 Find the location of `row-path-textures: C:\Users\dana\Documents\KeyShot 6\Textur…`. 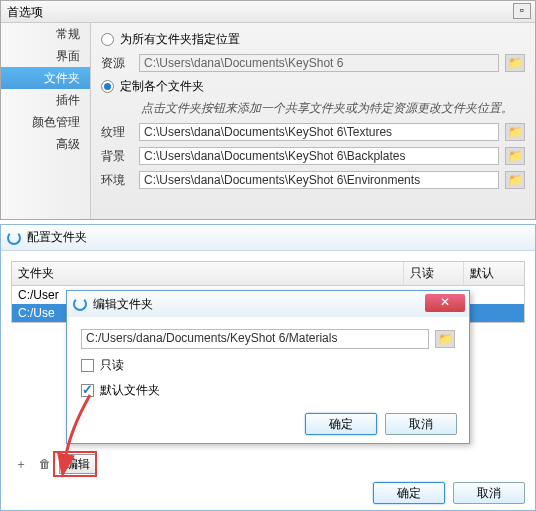

row-path-textures: C:\Users\dana\Documents\KeyShot 6\Textur… is located at coordinates (319, 132).